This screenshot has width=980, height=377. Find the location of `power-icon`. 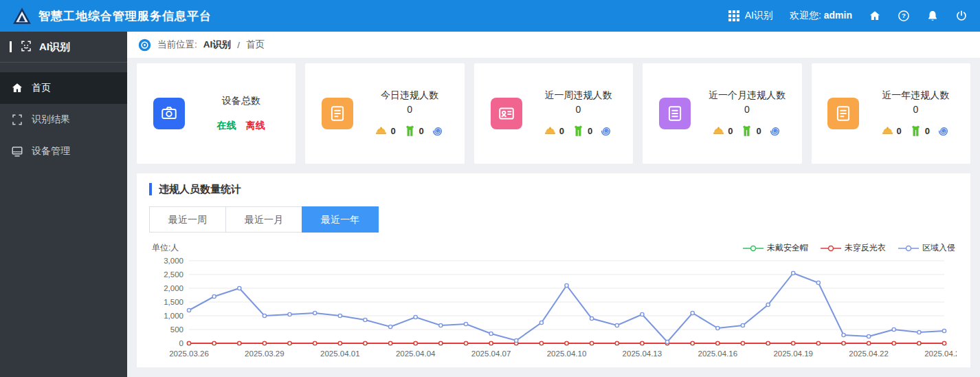

power-icon is located at coordinates (961, 16).